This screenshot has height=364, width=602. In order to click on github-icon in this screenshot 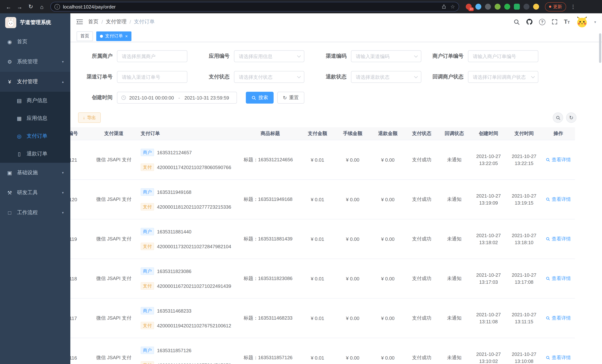, I will do `click(529, 22)`.